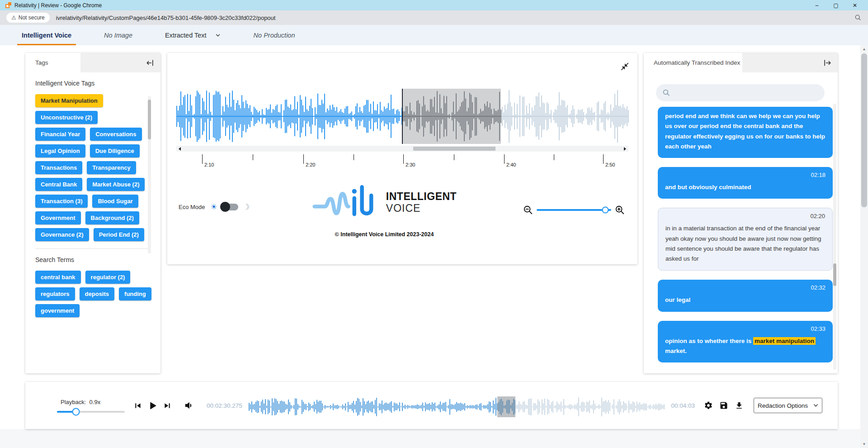 The width and height of the screenshot is (868, 448). What do you see at coordinates (55, 294) in the screenshot?
I see `search-term-regulators: regulators` at bounding box center [55, 294].